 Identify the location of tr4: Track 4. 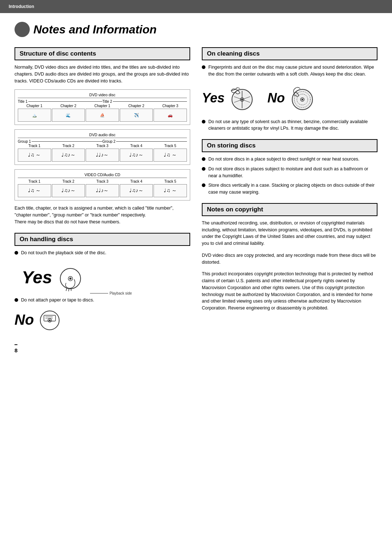
(136, 146).